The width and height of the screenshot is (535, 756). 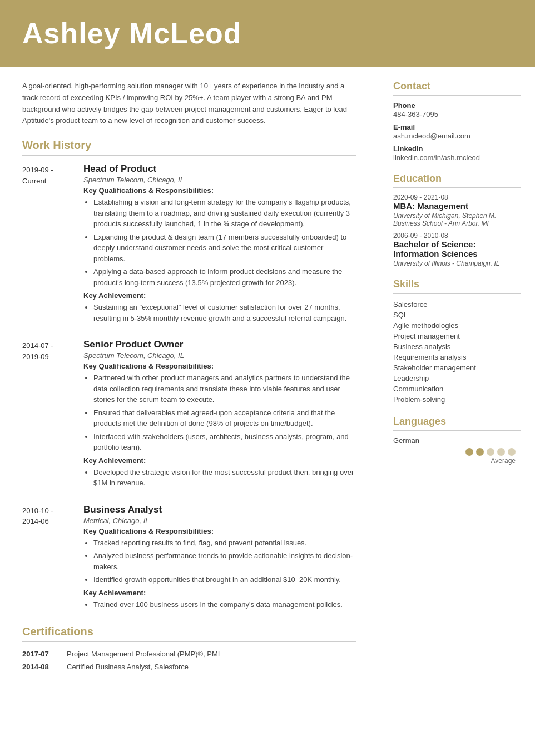 I want to click on skill-item: Salesforce, so click(x=457, y=305).